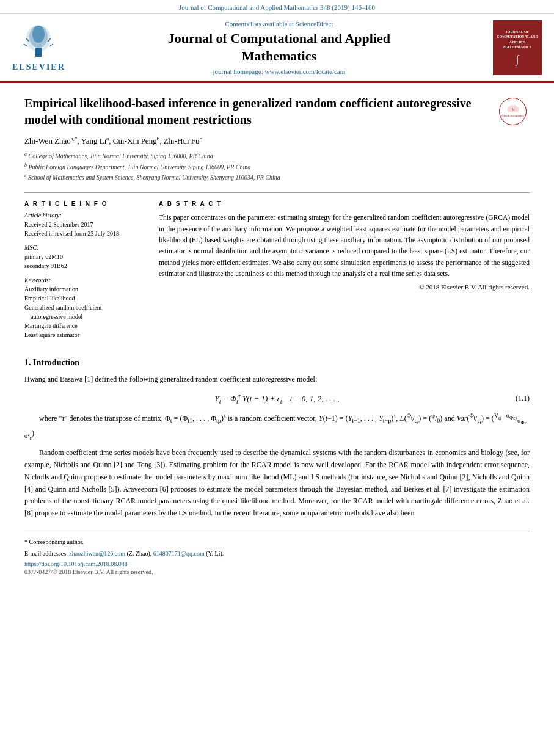 Image resolution: width=554 pixels, height=756 pixels. What do you see at coordinates (277, 553) in the screenshot?
I see `footnote-email: E-mail addresses: zhaozhiwen@126.com (Z.…` at bounding box center [277, 553].